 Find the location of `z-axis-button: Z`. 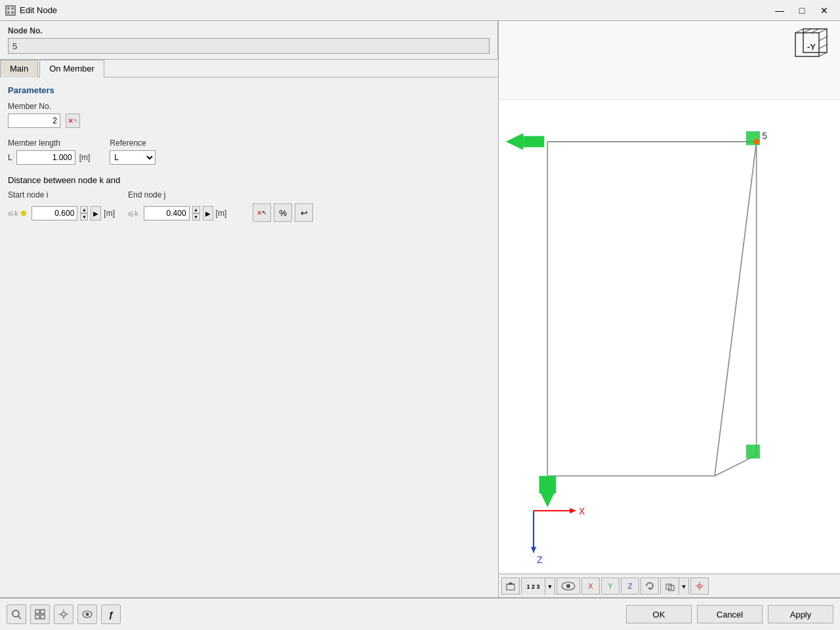

z-axis-button: Z is located at coordinates (630, 586).